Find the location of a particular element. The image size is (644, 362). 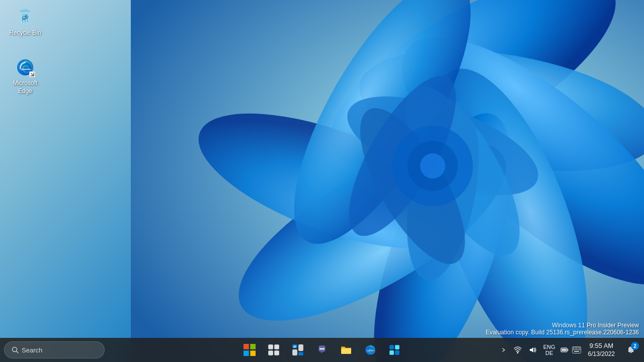

language-top: ENG is located at coordinates (549, 347).